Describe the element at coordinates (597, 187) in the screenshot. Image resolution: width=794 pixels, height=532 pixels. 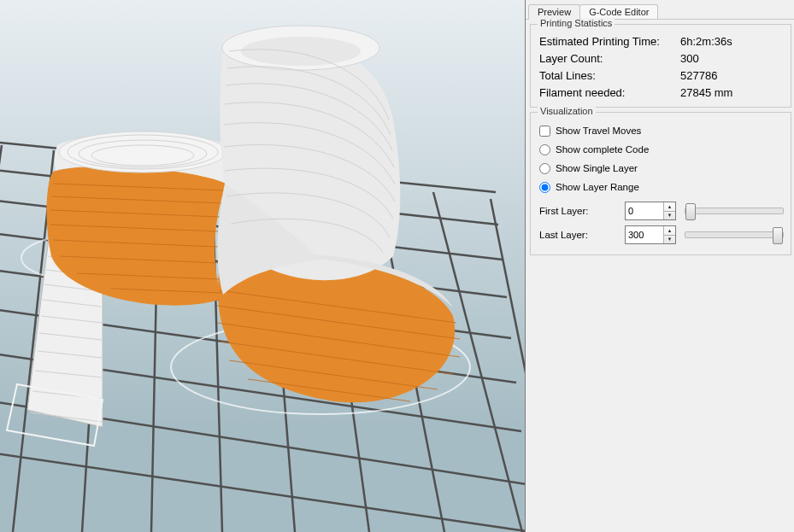
I see `show-layer-range-label: Show Layer Range` at that location.